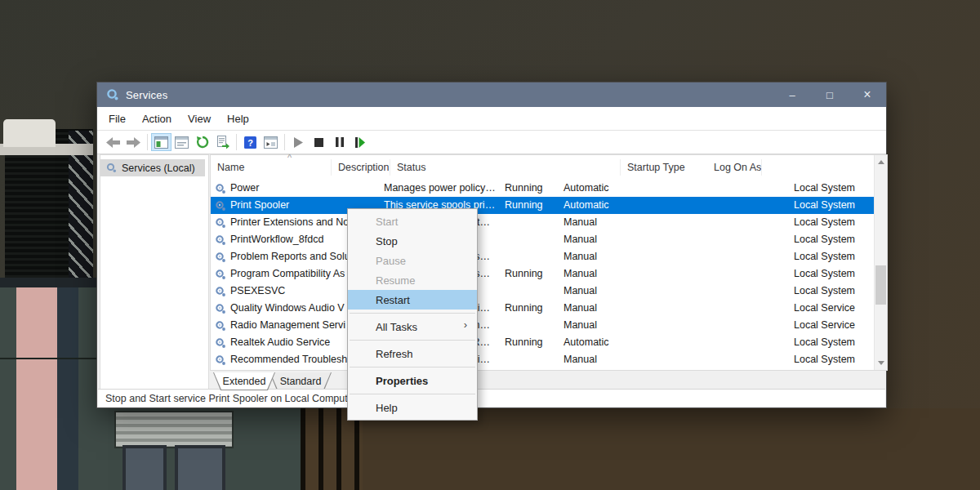 Image resolution: width=980 pixels, height=490 pixels. Describe the element at coordinates (412, 354) in the screenshot. I see `context-menu-item: Refresh` at that location.